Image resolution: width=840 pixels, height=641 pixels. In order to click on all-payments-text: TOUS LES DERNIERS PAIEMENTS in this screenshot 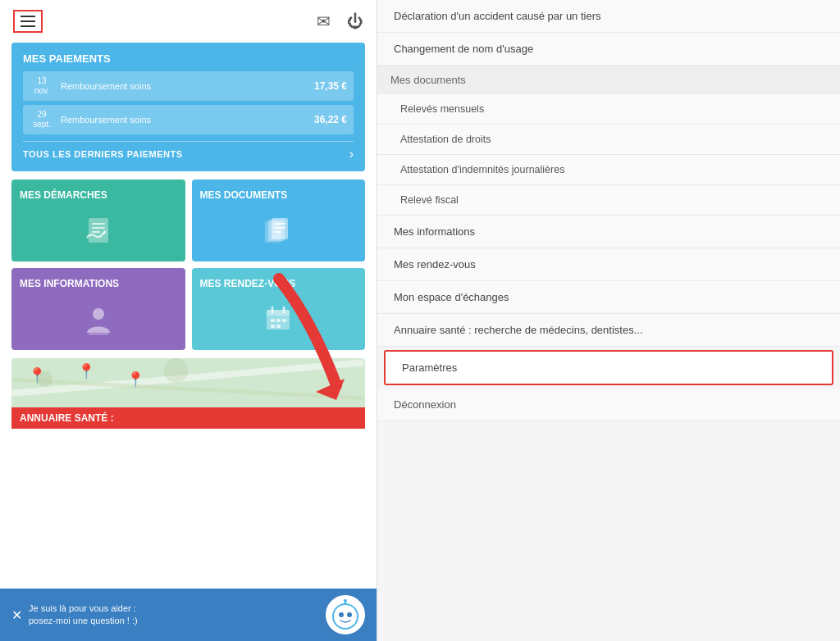, I will do `click(103, 154)`.